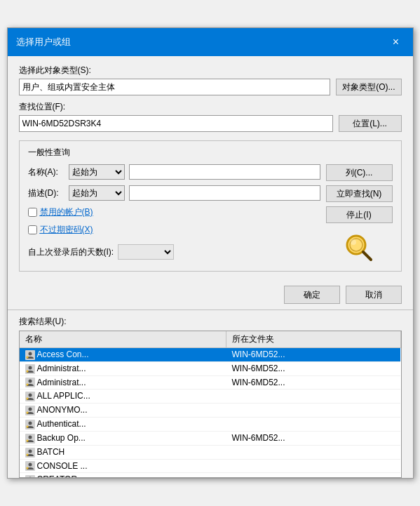  I want to click on table-row: Access Con...WIN-6MD52..., so click(210, 355).